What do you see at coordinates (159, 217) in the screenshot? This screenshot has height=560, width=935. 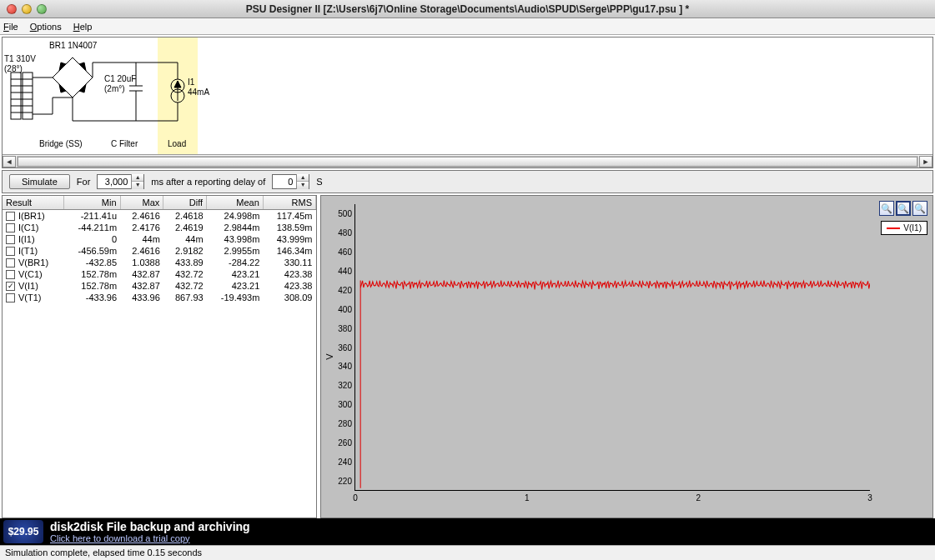 I see `table-row: I(BR1)-211.41u2.46162.461824.998m117.45m` at bounding box center [159, 217].